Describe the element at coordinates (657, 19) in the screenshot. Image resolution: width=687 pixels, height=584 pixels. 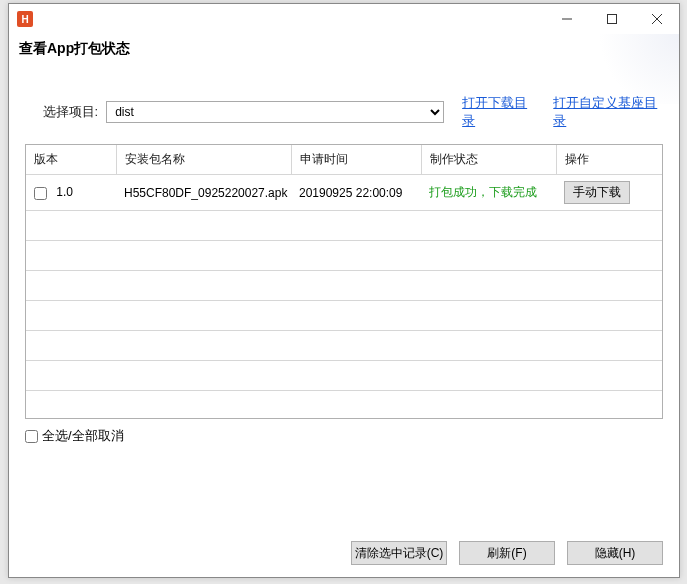
I see `close-icon` at that location.